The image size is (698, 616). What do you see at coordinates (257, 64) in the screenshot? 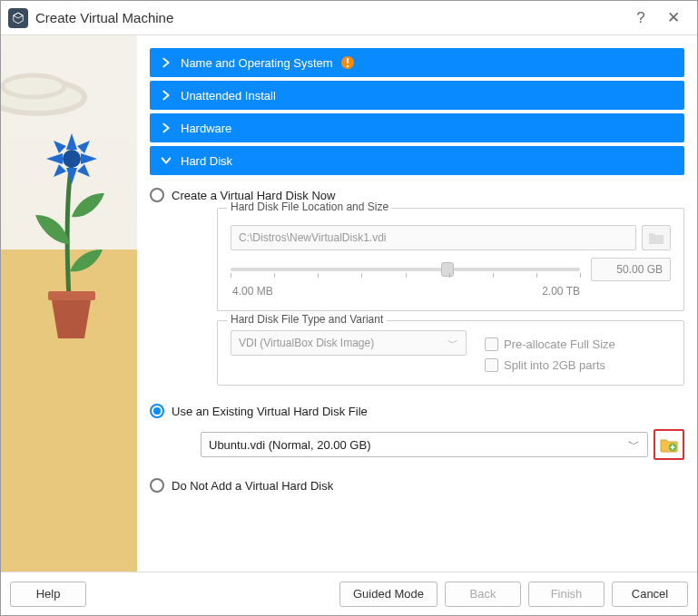
I see `section-label: Name and Operating System` at bounding box center [257, 64].